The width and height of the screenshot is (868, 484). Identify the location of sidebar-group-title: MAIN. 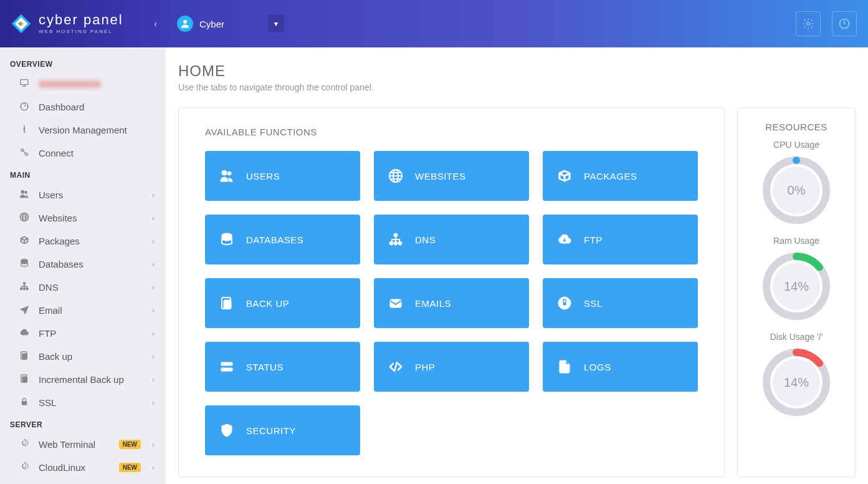
(83, 174).